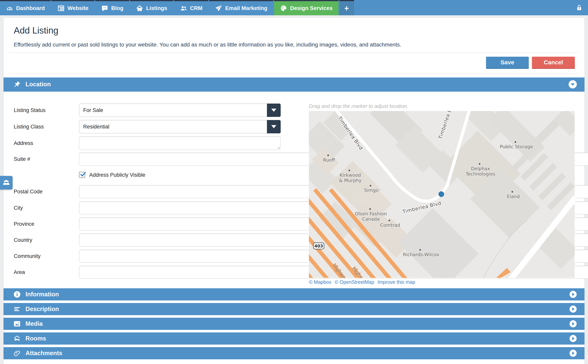 This screenshot has width=588, height=364. I want to click on listing-class-label: Listing Class, so click(45, 127).